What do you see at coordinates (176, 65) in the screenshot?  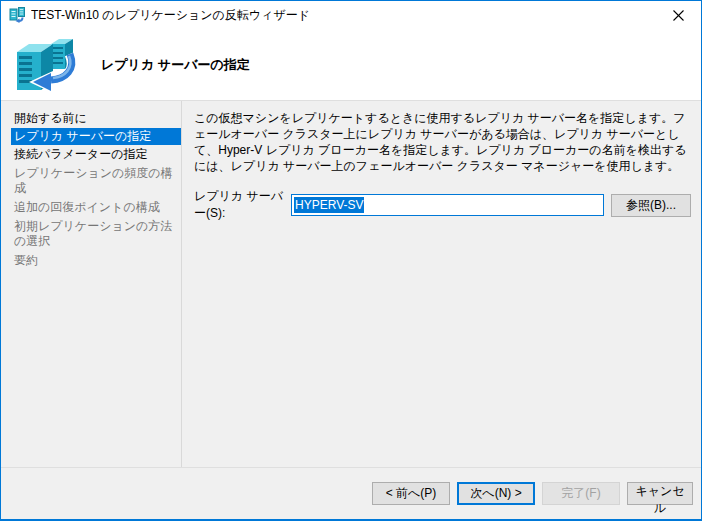 I see `page-title: レプリカ サーバーの指定` at bounding box center [176, 65].